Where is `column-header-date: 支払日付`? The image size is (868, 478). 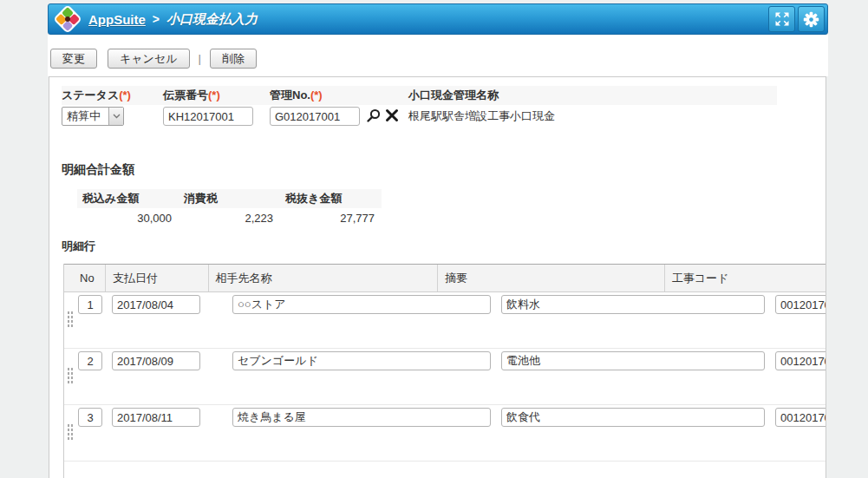
column-header-date: 支払日付 is located at coordinates (156, 278).